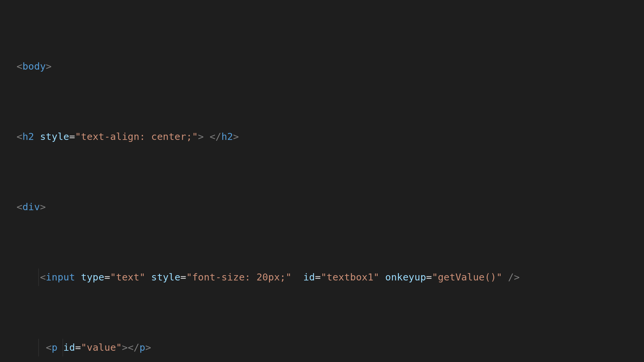 This screenshot has width=644, height=362. Describe the element at coordinates (20, 66) in the screenshot. I see `bracket-open: <` at that location.